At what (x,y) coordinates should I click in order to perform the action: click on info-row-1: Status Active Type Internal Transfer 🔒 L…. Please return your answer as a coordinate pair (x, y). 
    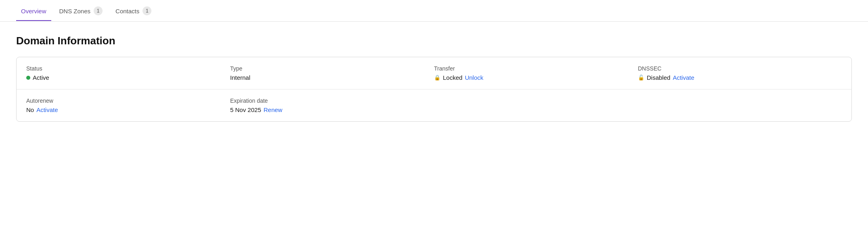
    Looking at the image, I should click on (434, 73).